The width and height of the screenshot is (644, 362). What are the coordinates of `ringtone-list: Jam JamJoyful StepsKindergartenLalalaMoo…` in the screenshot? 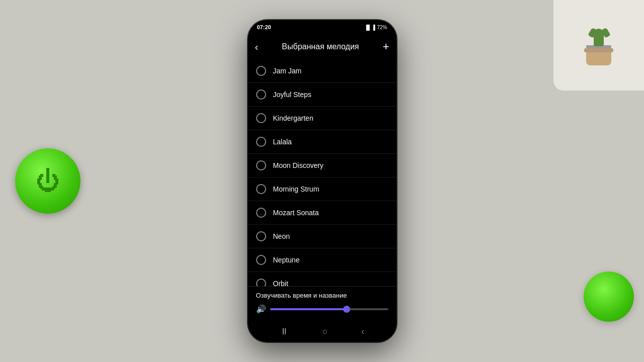 It's located at (322, 173).